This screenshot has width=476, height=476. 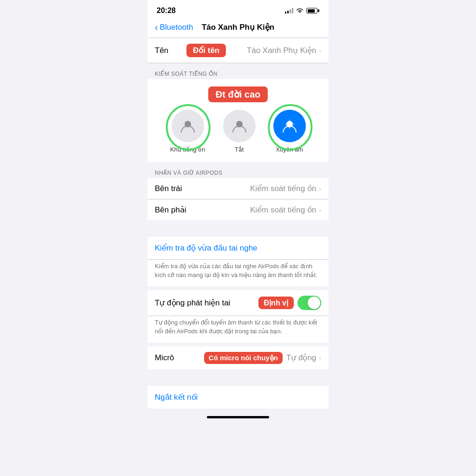 What do you see at coordinates (302, 11) in the screenshot?
I see `status-icons` at bounding box center [302, 11].